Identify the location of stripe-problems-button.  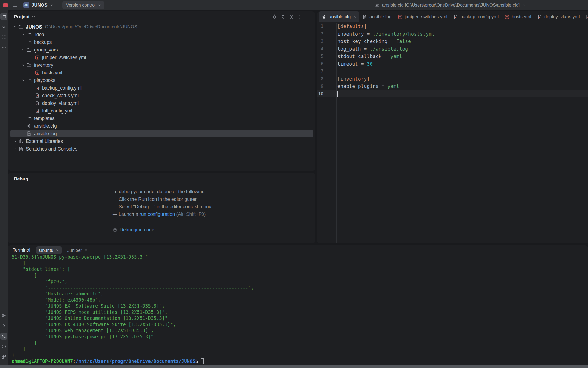
(4, 346).